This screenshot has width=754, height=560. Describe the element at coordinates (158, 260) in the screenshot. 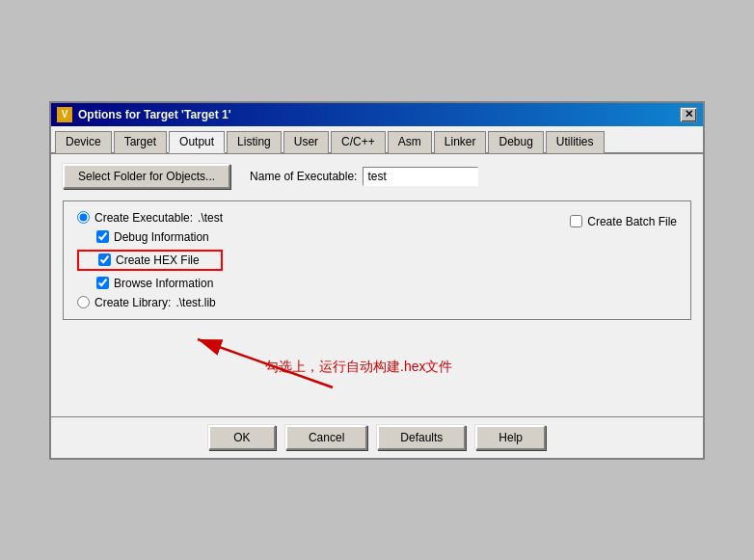

I see `create-hex-label: Create HEX File` at that location.